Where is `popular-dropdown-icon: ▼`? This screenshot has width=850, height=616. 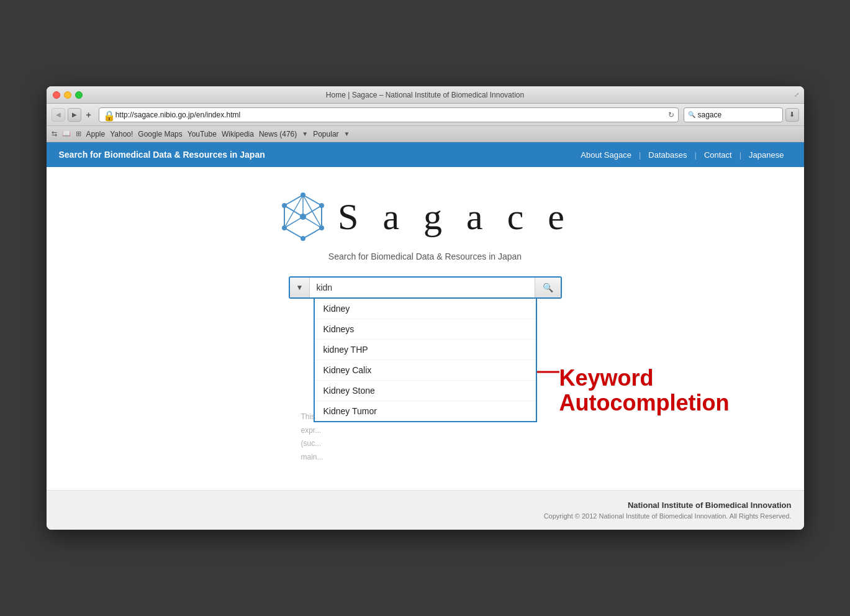
popular-dropdown-icon: ▼ is located at coordinates (347, 134).